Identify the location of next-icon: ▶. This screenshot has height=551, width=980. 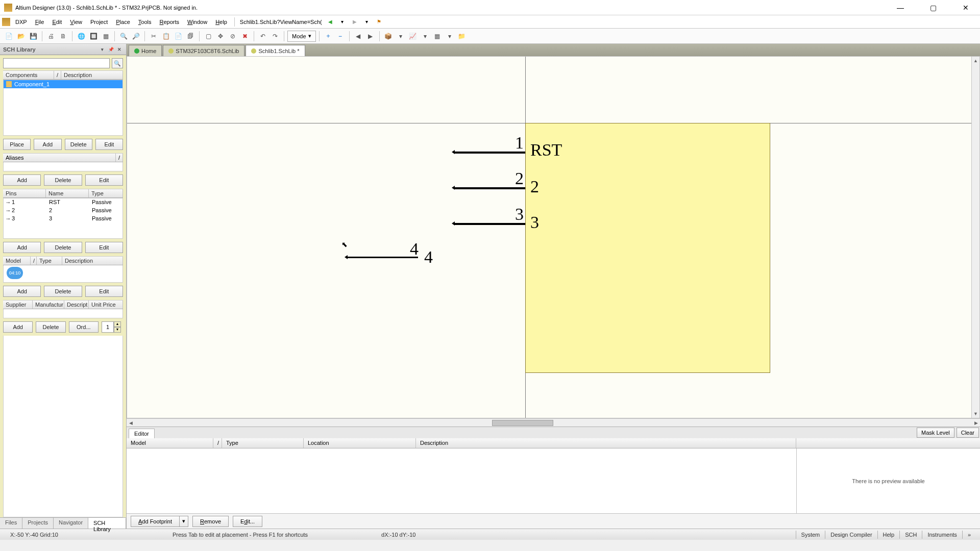
(371, 36).